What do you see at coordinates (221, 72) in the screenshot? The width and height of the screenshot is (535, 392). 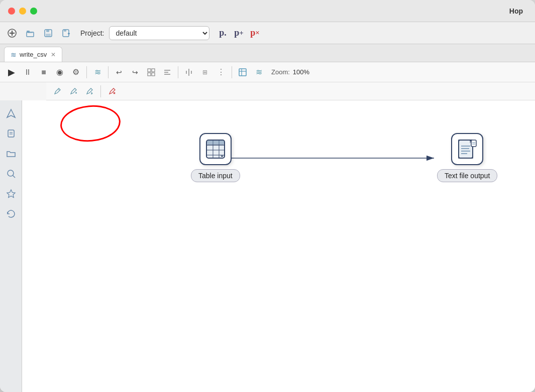 I see `dots-button: ⋮` at bounding box center [221, 72].